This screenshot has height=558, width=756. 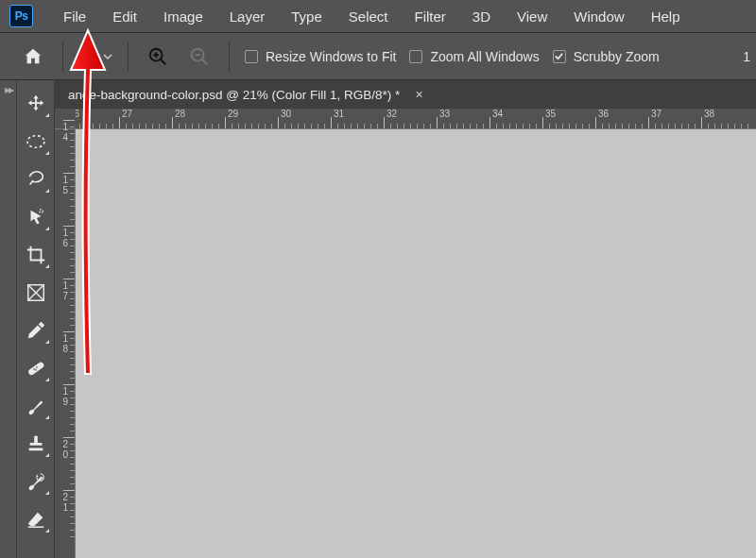 I want to click on ruler-h-number: 31, so click(x=338, y=113).